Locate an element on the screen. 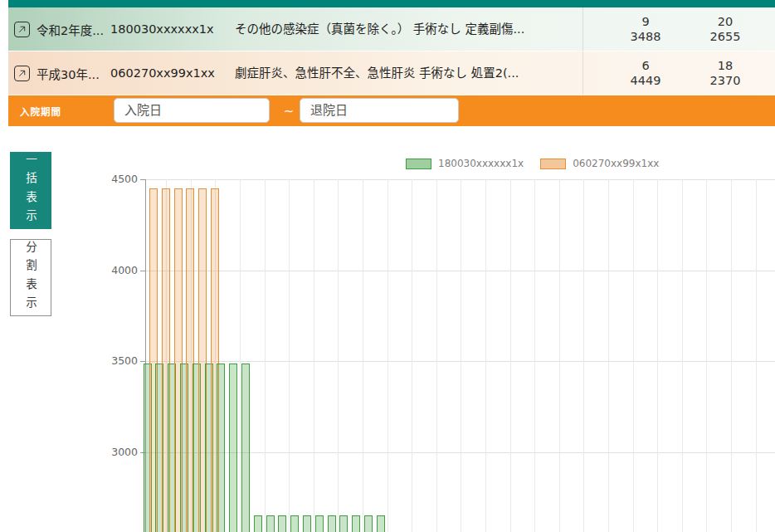 This screenshot has width=775, height=532. period2-days: 20 is located at coordinates (725, 22).